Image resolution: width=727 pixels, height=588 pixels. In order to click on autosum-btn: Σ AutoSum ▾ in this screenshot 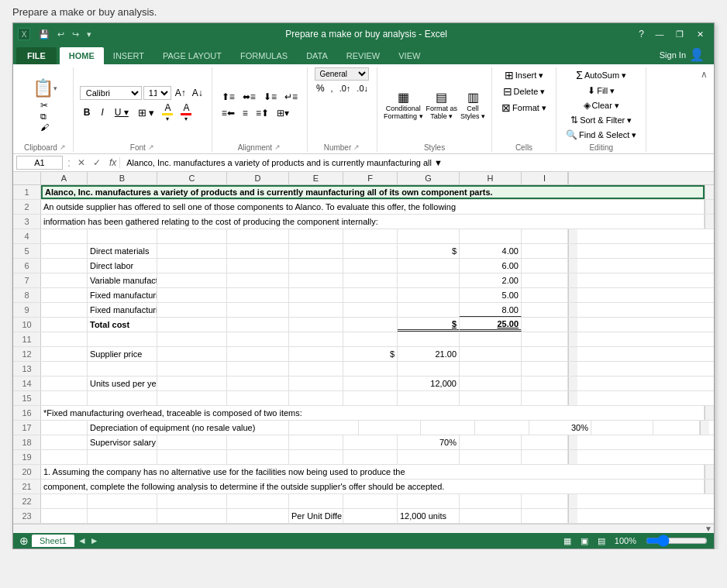, I will do `click(601, 75)`.